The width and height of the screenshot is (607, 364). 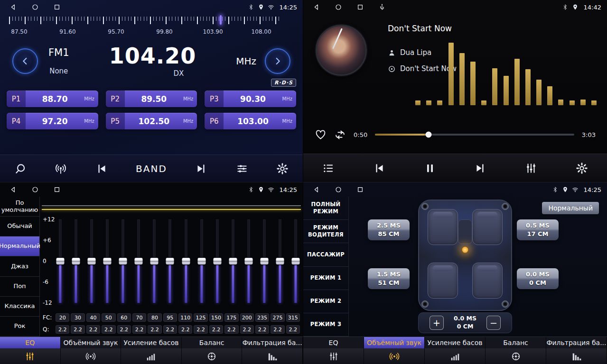 I want to click on broadcast-icon, so click(x=61, y=169).